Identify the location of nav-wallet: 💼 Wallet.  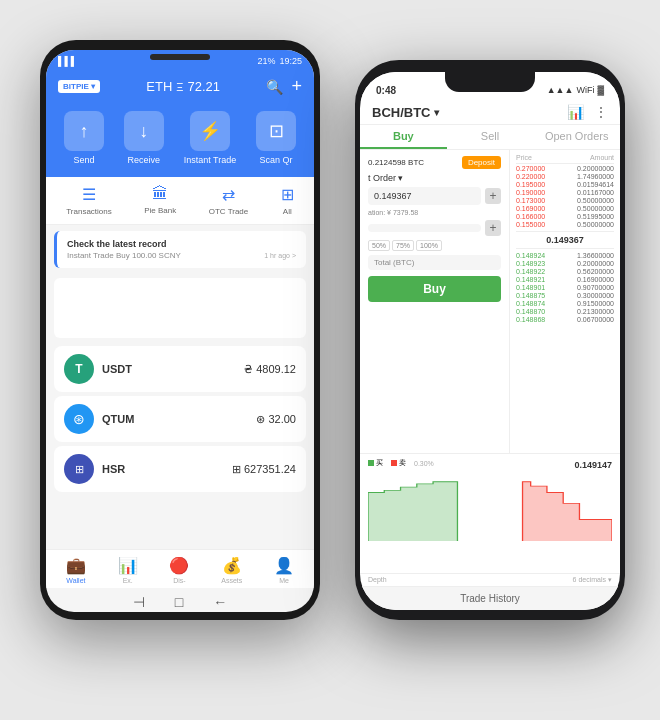
(76, 570).